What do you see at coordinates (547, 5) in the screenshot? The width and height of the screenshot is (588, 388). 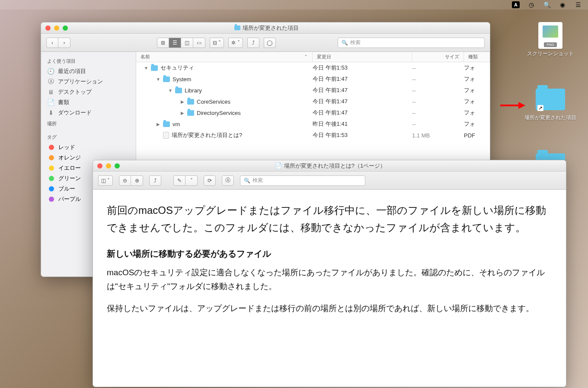 I see `spotlight-icon: 🔍` at bounding box center [547, 5].